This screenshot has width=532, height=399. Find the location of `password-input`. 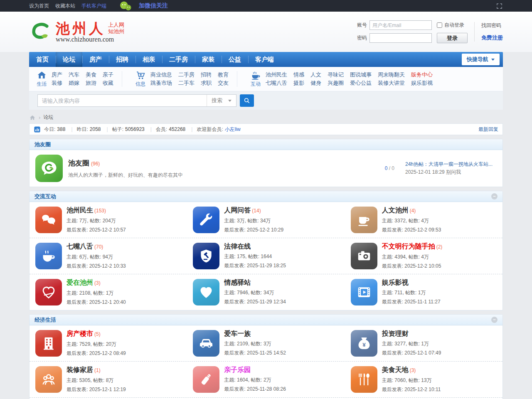

password-input is located at coordinates (401, 38).